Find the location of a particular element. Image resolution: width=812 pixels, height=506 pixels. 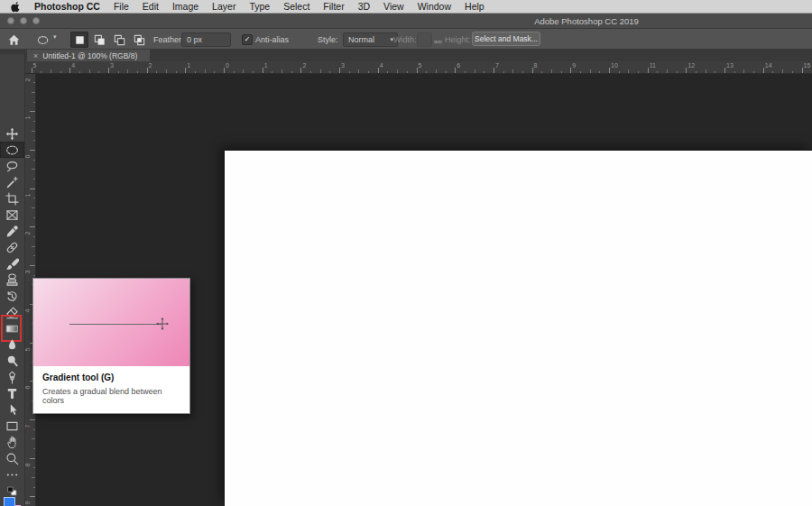

feather-input: 0 px is located at coordinates (206, 40).